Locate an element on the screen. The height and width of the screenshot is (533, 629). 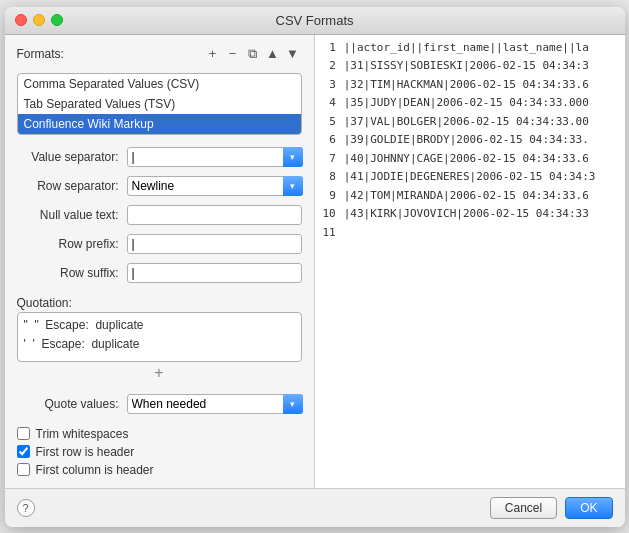
row-suffix-label: Row suffix: is located at coordinates (72, 273).